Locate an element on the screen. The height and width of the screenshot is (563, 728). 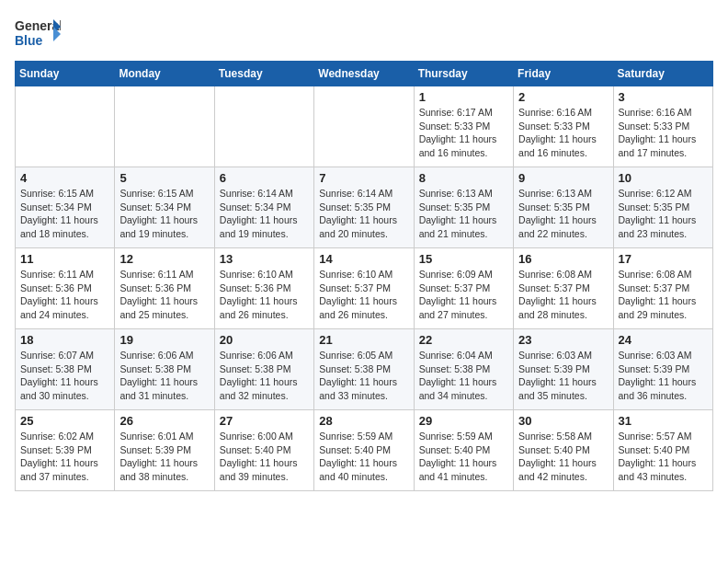
calendar-day-cell: 19Sunrise: 6:06 AM Sunset: 5:38 PM Dayli… is located at coordinates (165, 370).